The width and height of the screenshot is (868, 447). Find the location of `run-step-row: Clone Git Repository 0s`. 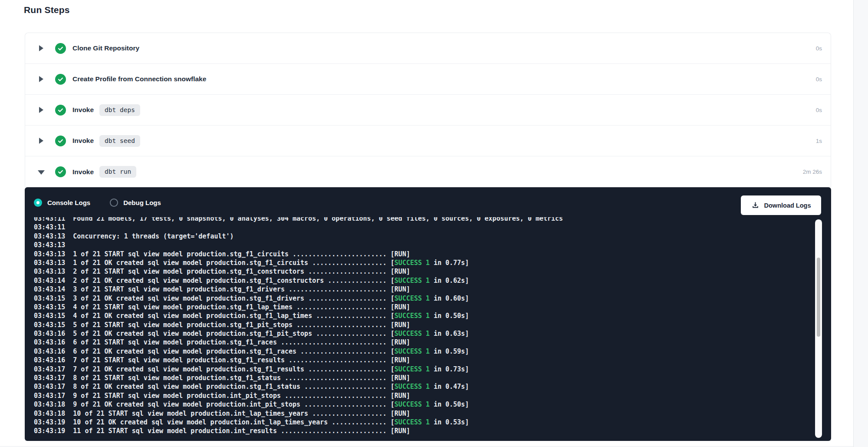

run-step-row: Clone Git Repository 0s is located at coordinates (428, 49).